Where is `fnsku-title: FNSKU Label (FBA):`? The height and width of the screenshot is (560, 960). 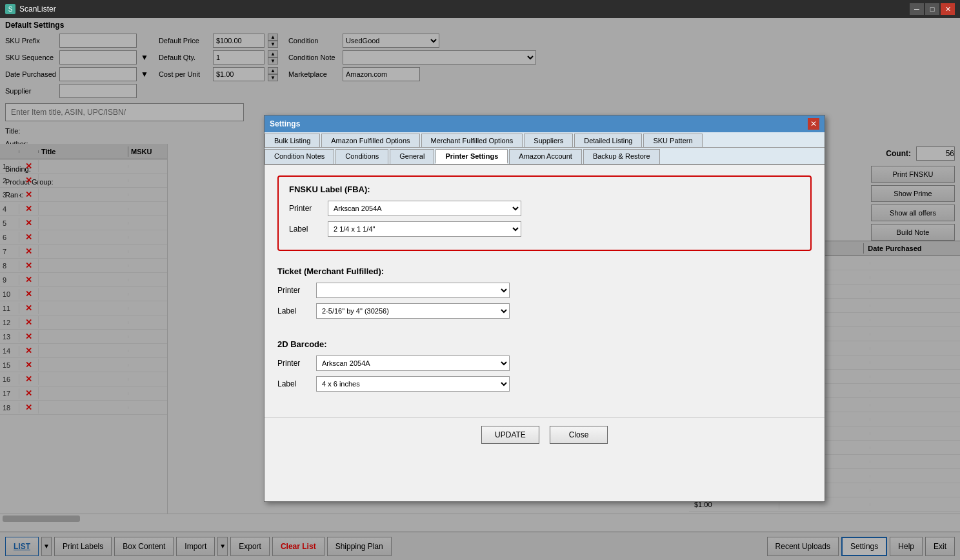
fnsku-title: FNSKU Label (FBA): is located at coordinates (545, 190).